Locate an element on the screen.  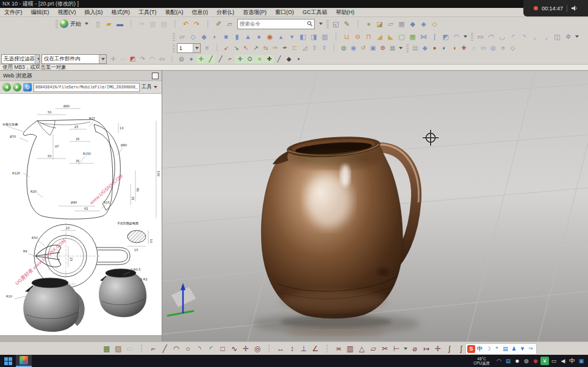
copy-icon: ▥ is located at coordinates (152, 24).